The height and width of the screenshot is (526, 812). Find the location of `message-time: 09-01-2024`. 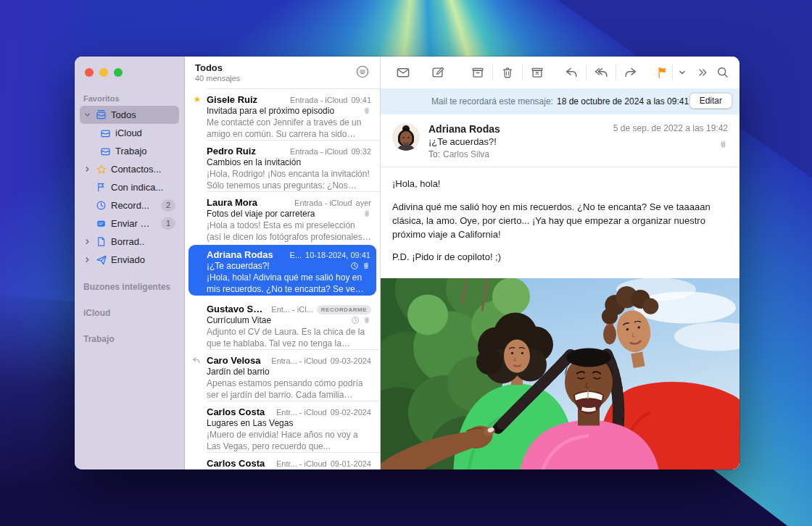

message-time: 09-01-2024 is located at coordinates (351, 464).